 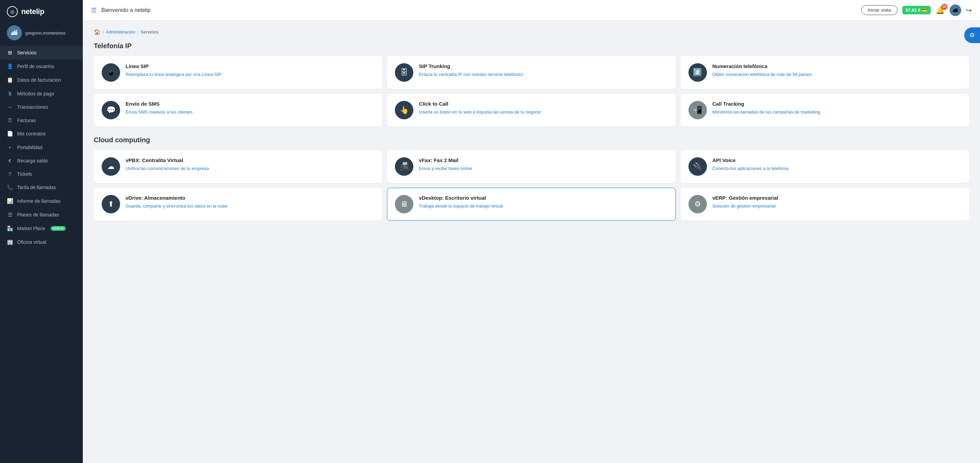 What do you see at coordinates (250, 66) in the screenshot?
I see `card-title-linea-sip: Línea SIP` at bounding box center [250, 66].